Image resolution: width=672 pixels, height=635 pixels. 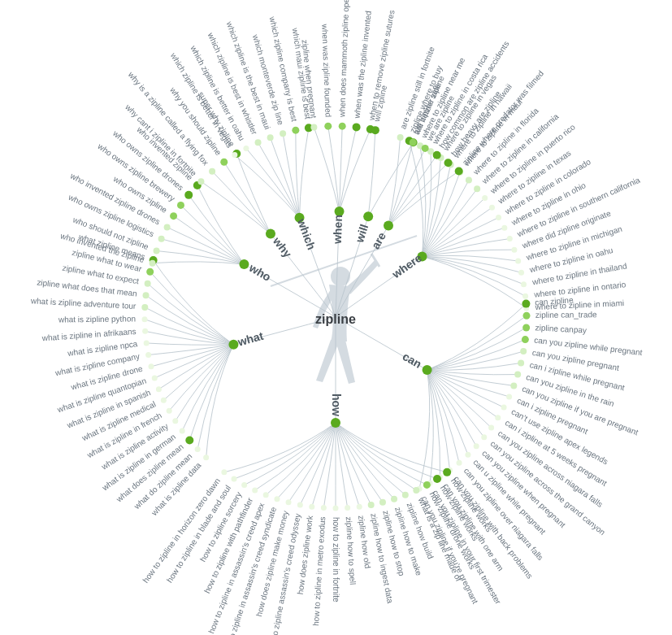 What do you see at coordinates (271, 234) in the screenshot?
I see `category-node-why` at bounding box center [271, 234].